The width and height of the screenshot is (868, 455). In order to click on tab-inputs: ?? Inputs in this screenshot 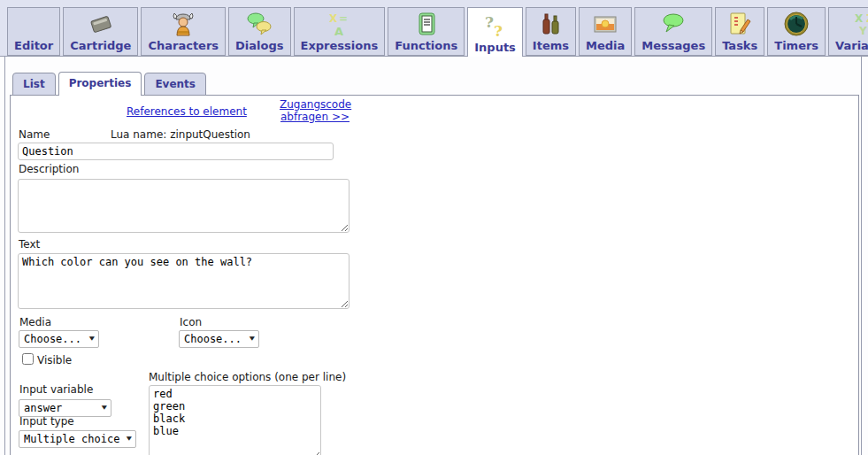, I will do `click(495, 32)`.